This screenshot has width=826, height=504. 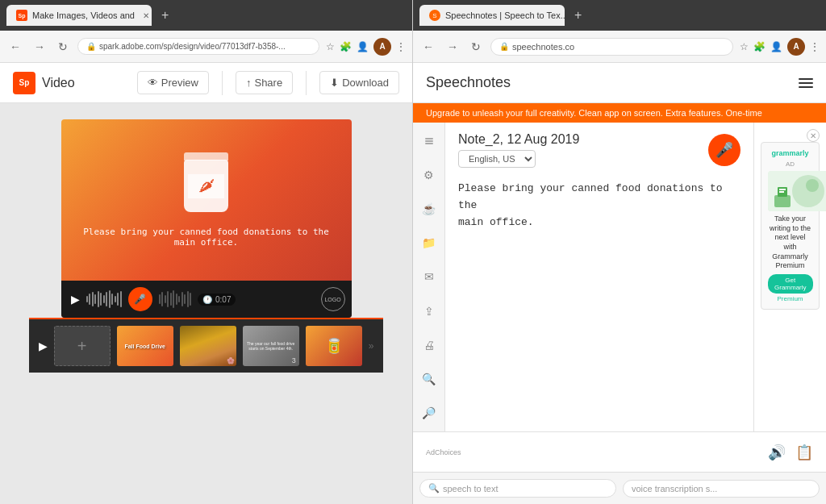 I want to click on right-back-button: ←, so click(x=428, y=47).